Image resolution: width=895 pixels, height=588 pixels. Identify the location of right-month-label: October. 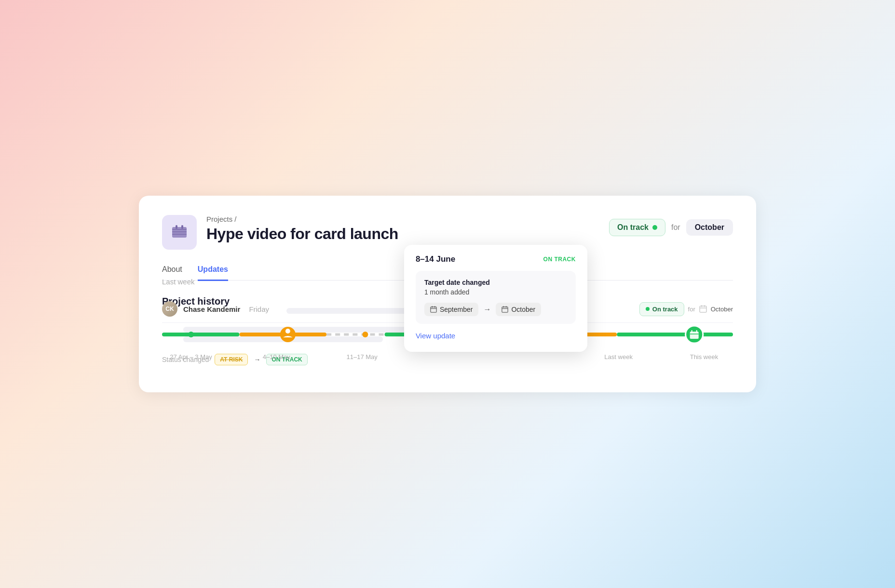
(722, 309).